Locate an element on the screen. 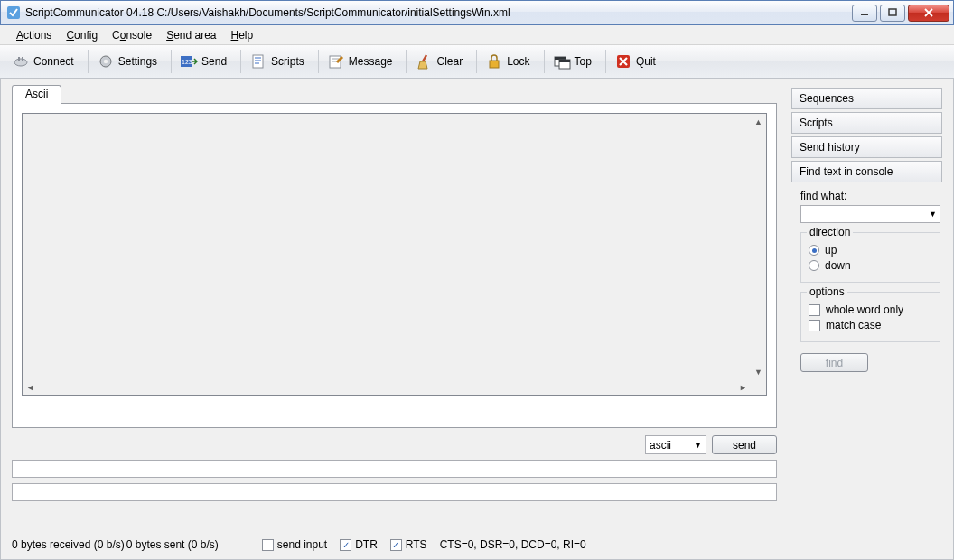  find-button: find is located at coordinates (835, 363).